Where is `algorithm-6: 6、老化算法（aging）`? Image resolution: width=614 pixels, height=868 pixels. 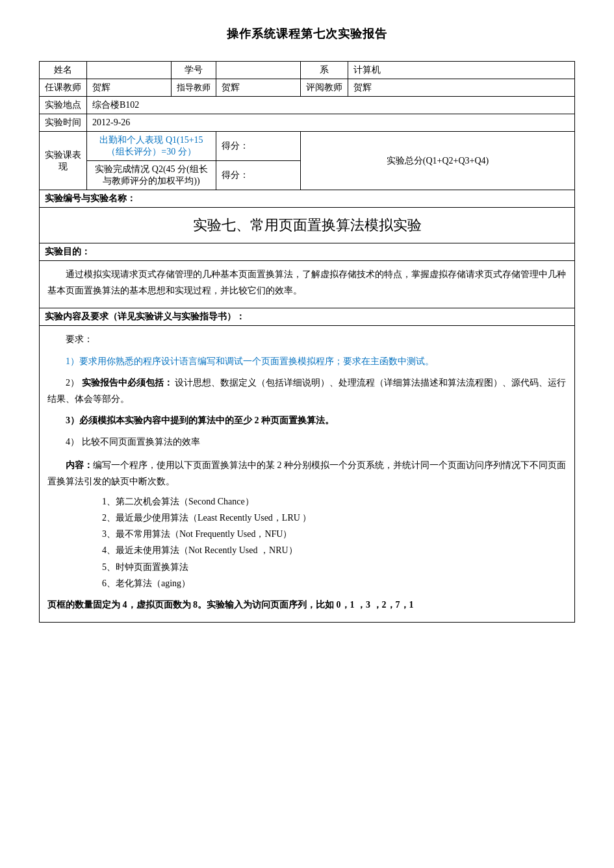 algorithm-6: 6、老化算法（aging） is located at coordinates (334, 583).